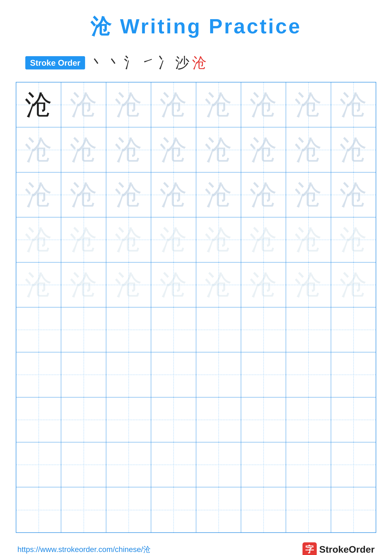  I want to click on grid-cell-3-2: 沧, so click(84, 195).